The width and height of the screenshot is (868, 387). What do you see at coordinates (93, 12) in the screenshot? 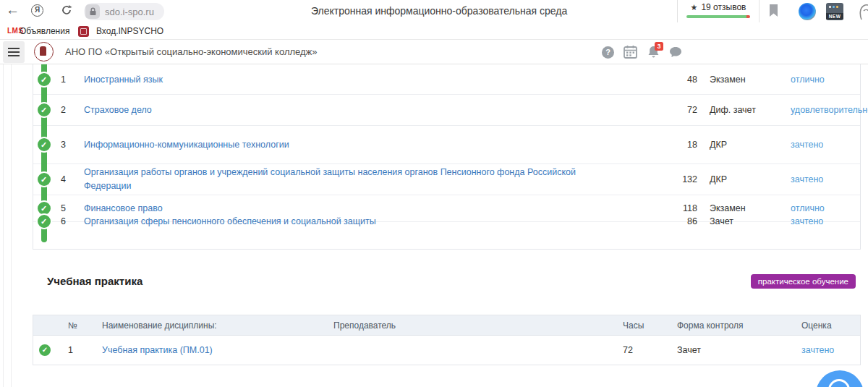
I see `lock-icon` at bounding box center [93, 12].